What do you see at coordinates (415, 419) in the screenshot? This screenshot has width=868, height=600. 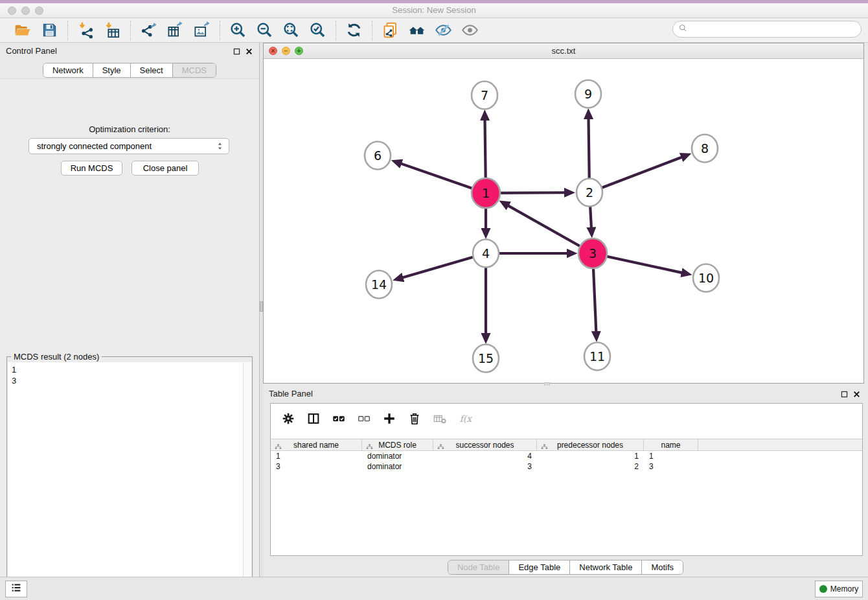 I see `delete-row-icon` at bounding box center [415, 419].